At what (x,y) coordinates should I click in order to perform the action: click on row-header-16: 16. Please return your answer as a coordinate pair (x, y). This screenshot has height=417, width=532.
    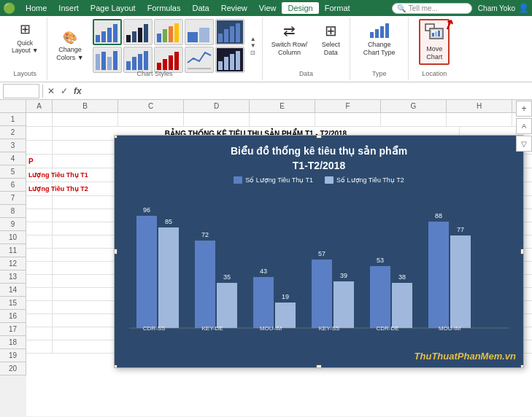
    Looking at the image, I should click on (13, 316).